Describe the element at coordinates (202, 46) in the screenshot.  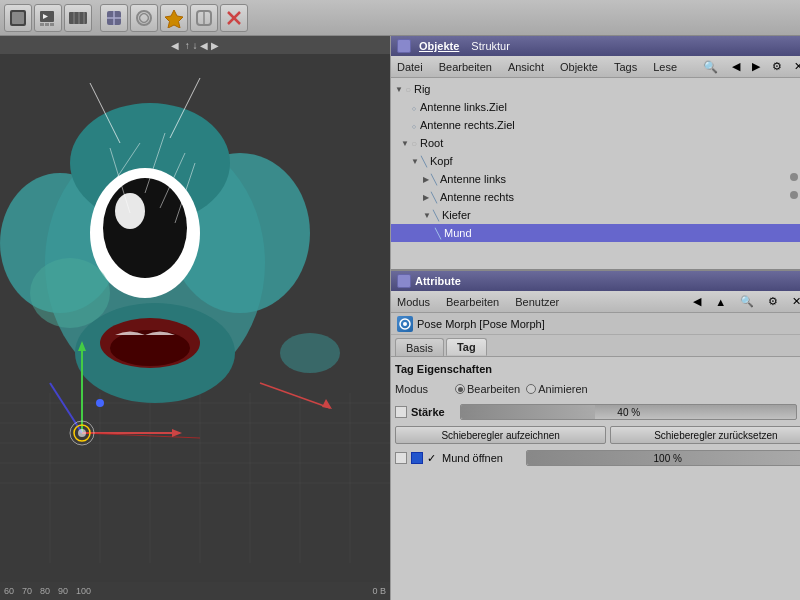
I see `viewport-nav-arrows: ↑ ↓ ◀ ▶` at that location.